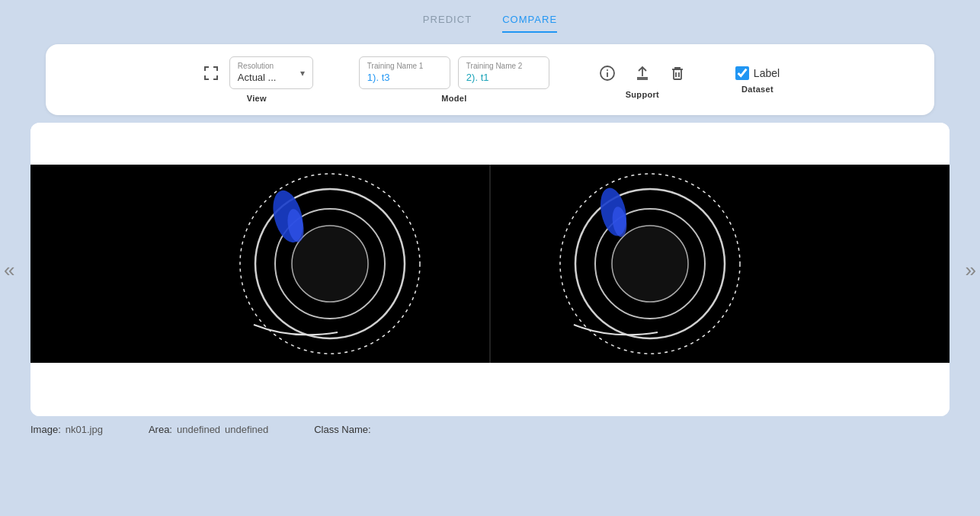 The width and height of the screenshot is (980, 516). I want to click on dataset-label: Dataset, so click(757, 89).